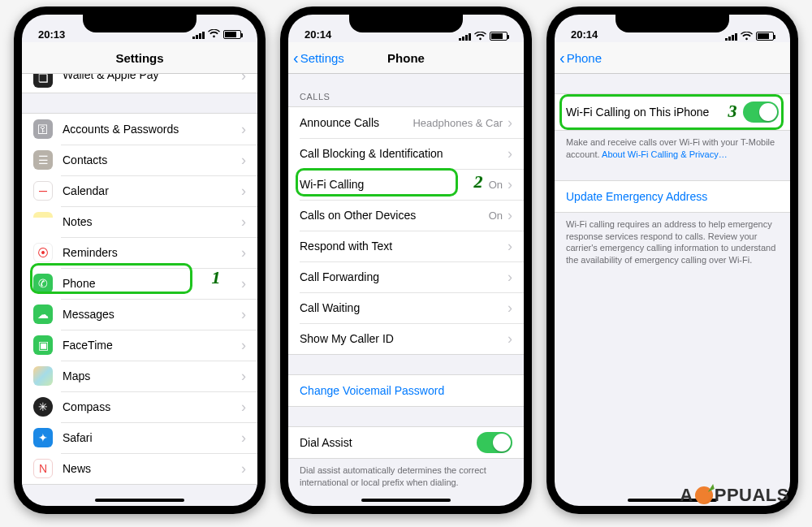 This screenshot has width=812, height=527. I want to click on facetime-icon: ▣, so click(43, 345).